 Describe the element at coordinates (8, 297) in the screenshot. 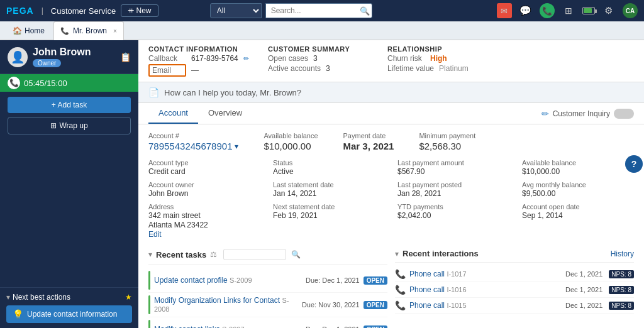

I see `nba-chevron-icon: ▾` at that location.